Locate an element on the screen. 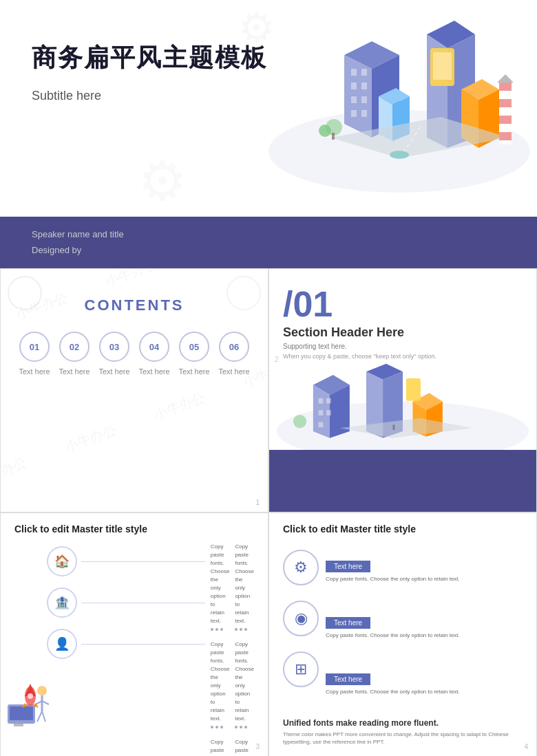 This screenshot has width=537, height=756. slide-feature-title: Click to edit Master title style is located at coordinates (134, 529).